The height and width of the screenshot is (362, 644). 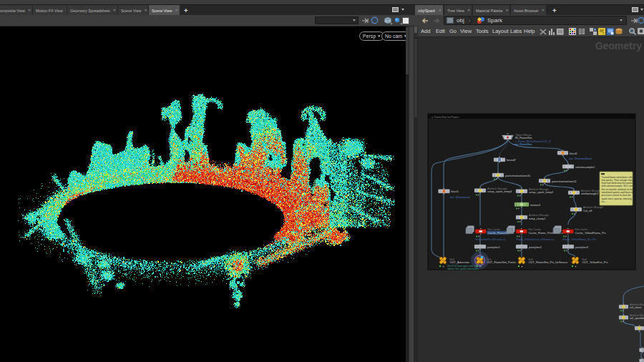 I want to click on svg-text: exp: FlameSim, so click(x=522, y=145).